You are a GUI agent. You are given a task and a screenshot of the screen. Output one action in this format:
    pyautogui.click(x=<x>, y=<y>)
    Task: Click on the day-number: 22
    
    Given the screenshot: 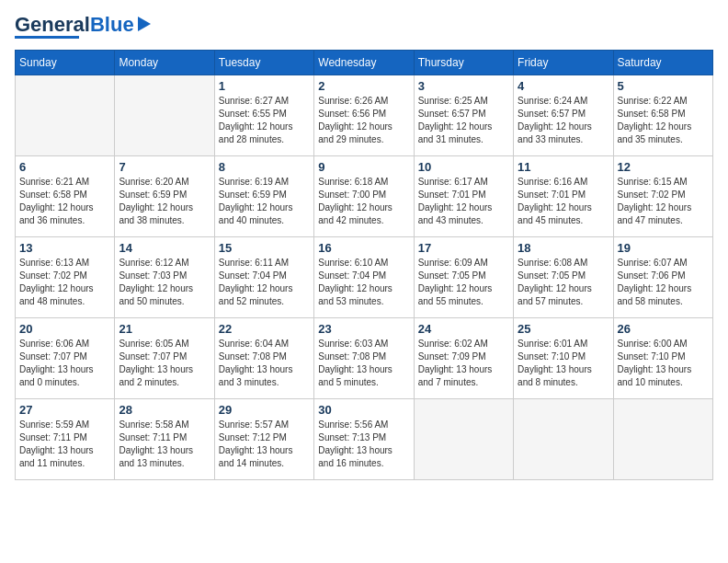 What is the action you would take?
    pyautogui.click(x=265, y=329)
    